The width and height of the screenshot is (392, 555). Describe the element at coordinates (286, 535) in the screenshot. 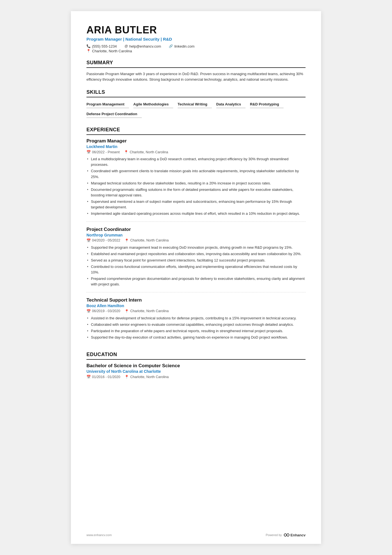

I see `powered-by-section: Powered by Enhancv` at that location.